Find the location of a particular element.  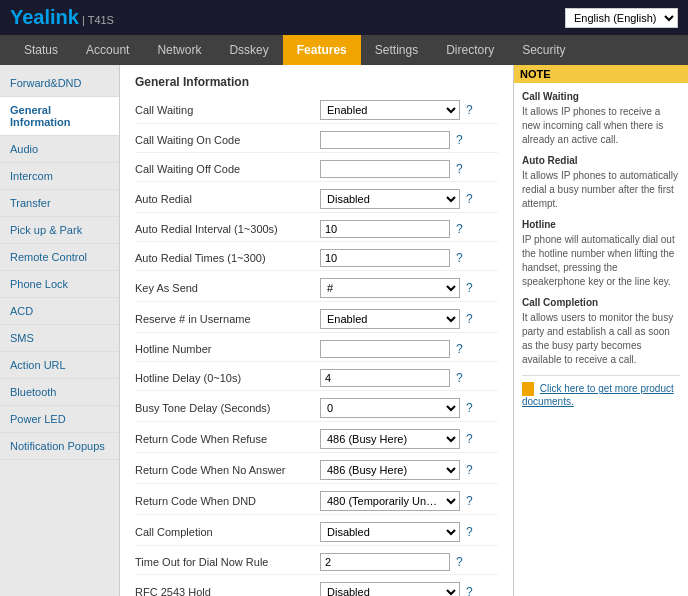

note-text-call-completion: It allows users to monitor the busy part… is located at coordinates (601, 339).